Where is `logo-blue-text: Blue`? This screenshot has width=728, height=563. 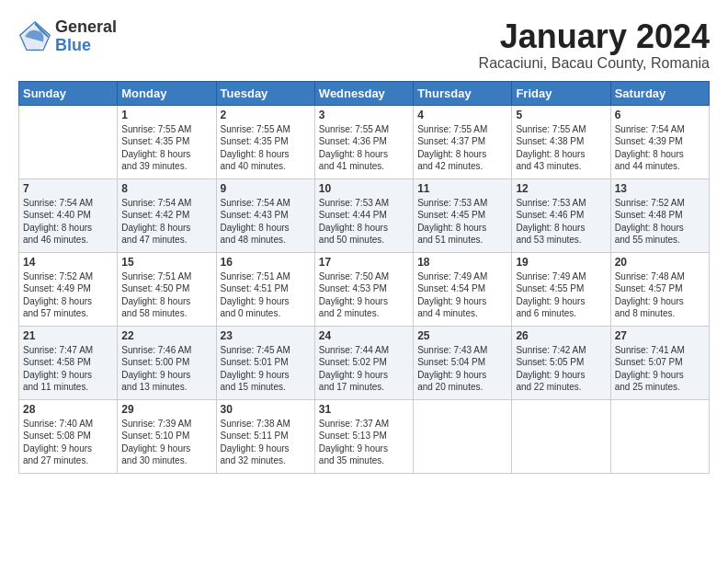
logo-blue-text: Blue is located at coordinates (86, 46).